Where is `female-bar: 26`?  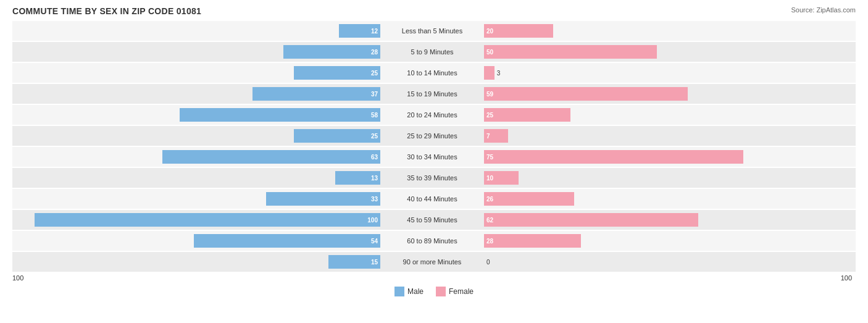
female-bar: 26 is located at coordinates (529, 199).